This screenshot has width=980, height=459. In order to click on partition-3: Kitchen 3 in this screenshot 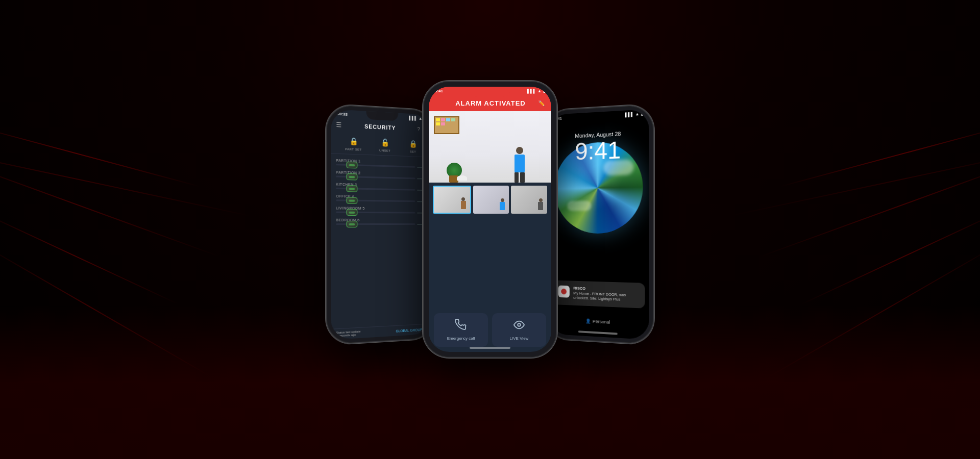, I will do `click(381, 187)`.